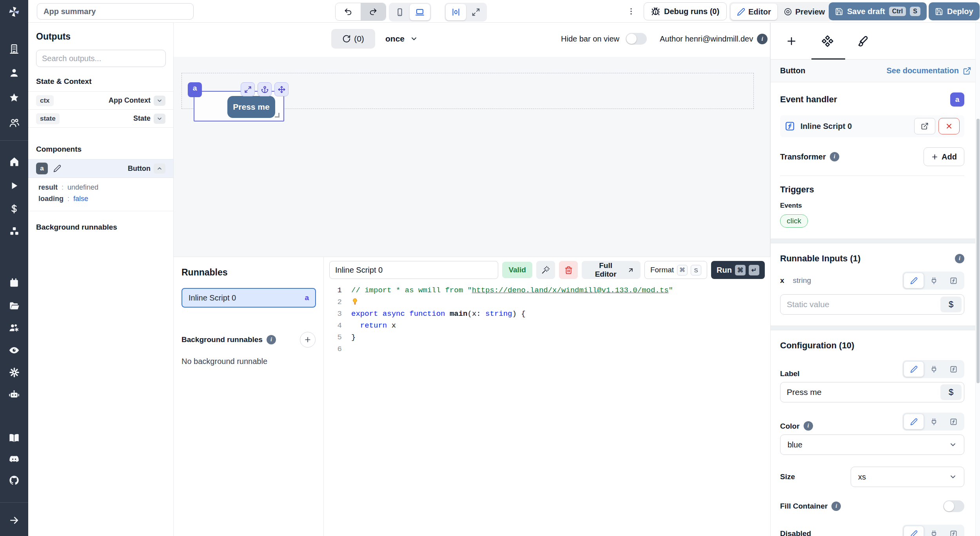 This screenshot has width=980, height=536. What do you see at coordinates (195, 90) in the screenshot?
I see `component-badge: a` at bounding box center [195, 90].